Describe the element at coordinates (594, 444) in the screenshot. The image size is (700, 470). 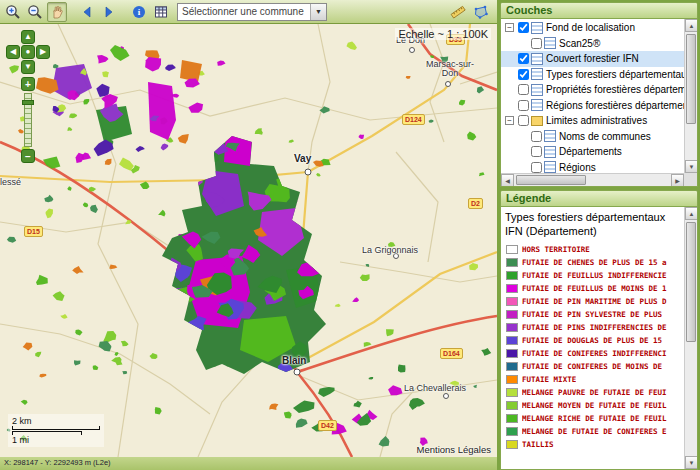
I see `legend-entry: TAILLIS` at that location.